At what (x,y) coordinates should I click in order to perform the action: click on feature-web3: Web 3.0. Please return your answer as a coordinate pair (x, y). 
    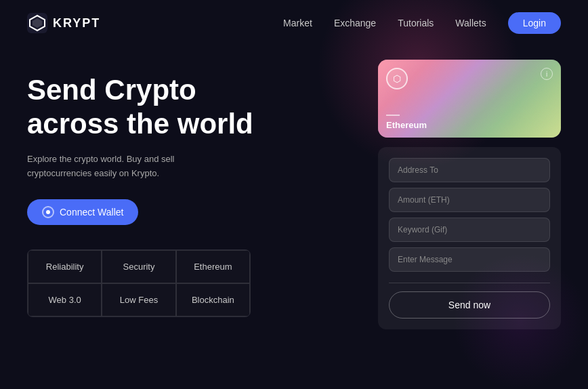
    Looking at the image, I should click on (65, 300).